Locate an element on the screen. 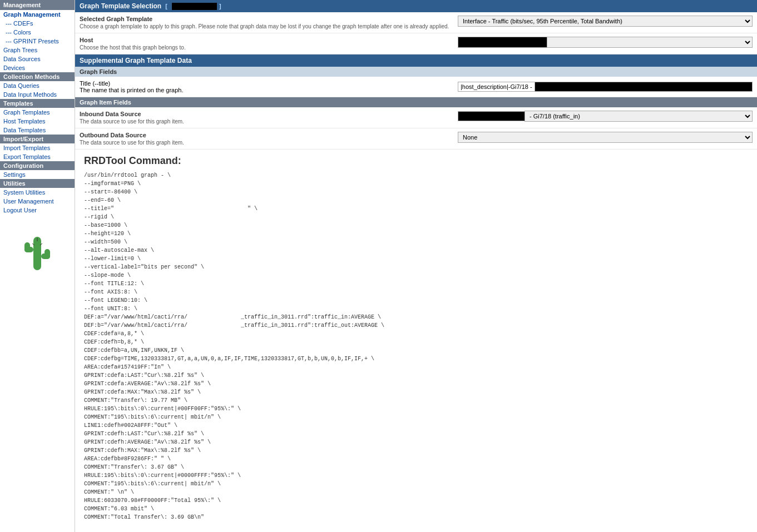 The image size is (757, 532). sidebar-item-data-queries: Data Queries is located at coordinates (37, 86).